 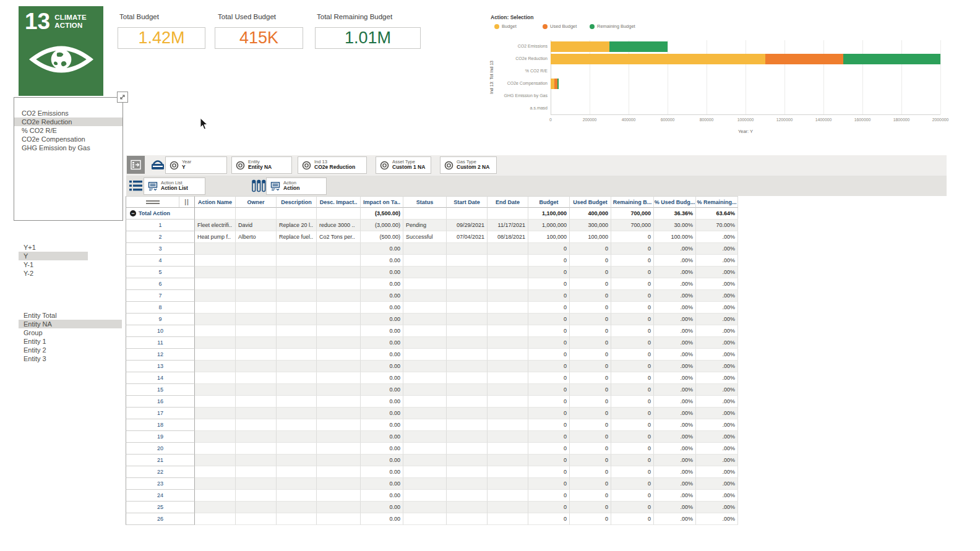 I want to click on entity-item-entity-na: Entity NA, so click(x=71, y=324).